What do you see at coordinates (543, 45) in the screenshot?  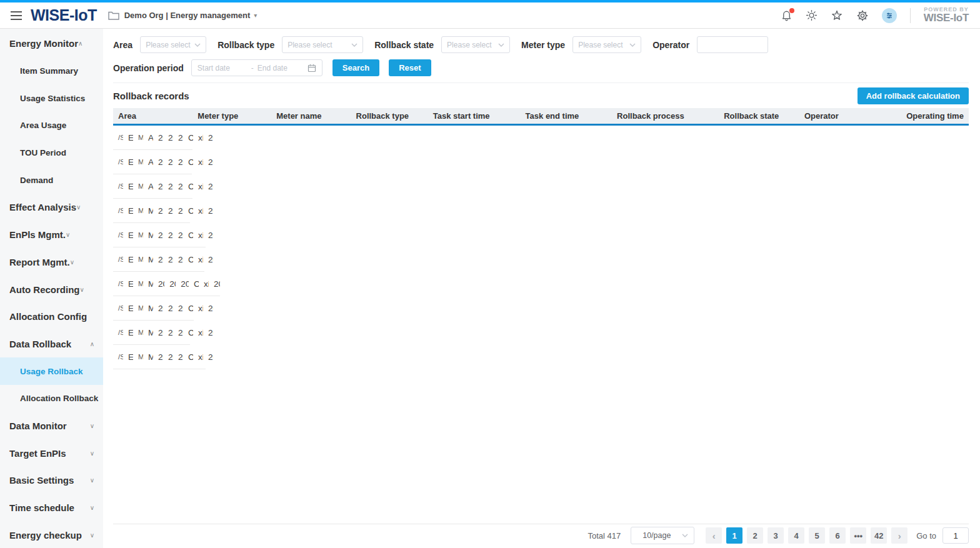 I see `meter-type-label: Meter type` at bounding box center [543, 45].